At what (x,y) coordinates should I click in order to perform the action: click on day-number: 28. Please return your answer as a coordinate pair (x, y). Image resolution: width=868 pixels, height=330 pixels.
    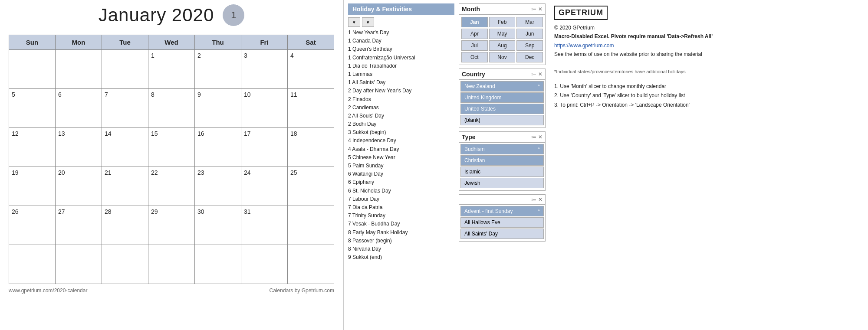
    Looking at the image, I should click on (108, 212).